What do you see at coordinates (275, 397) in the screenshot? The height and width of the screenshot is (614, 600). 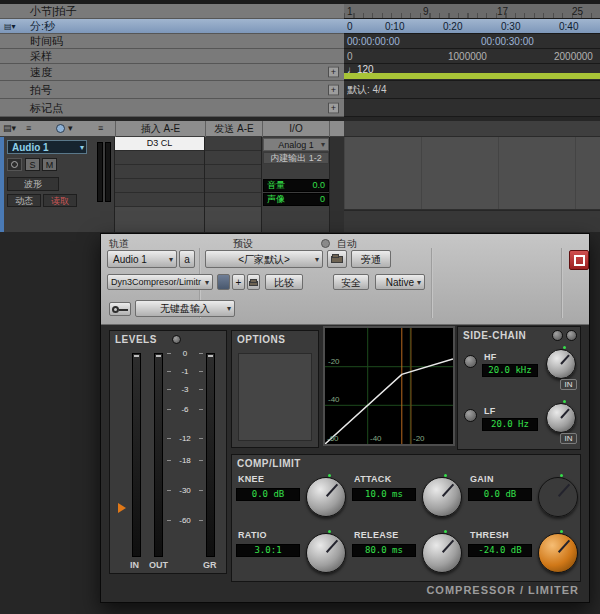 I see `options-empty-area` at bounding box center [275, 397].